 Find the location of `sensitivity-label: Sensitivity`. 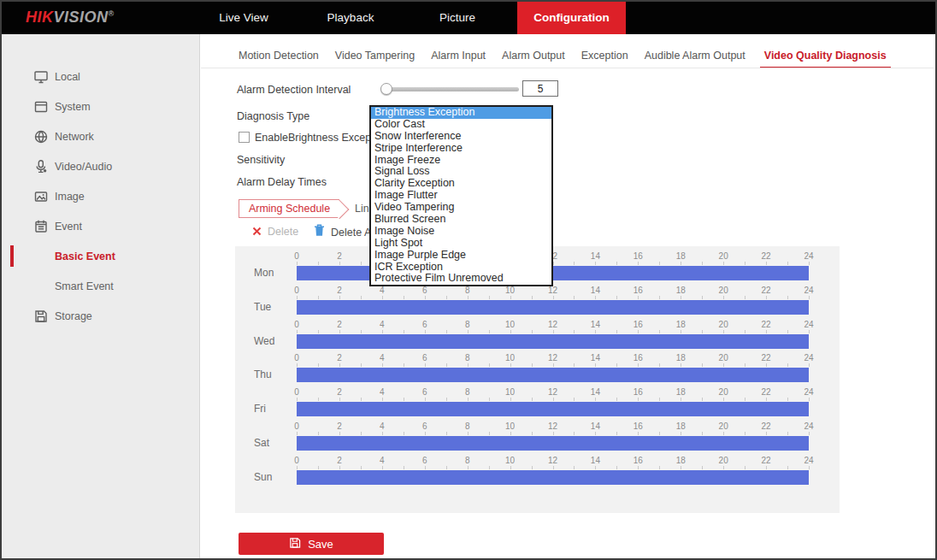

sensitivity-label: Sensitivity is located at coordinates (261, 160).